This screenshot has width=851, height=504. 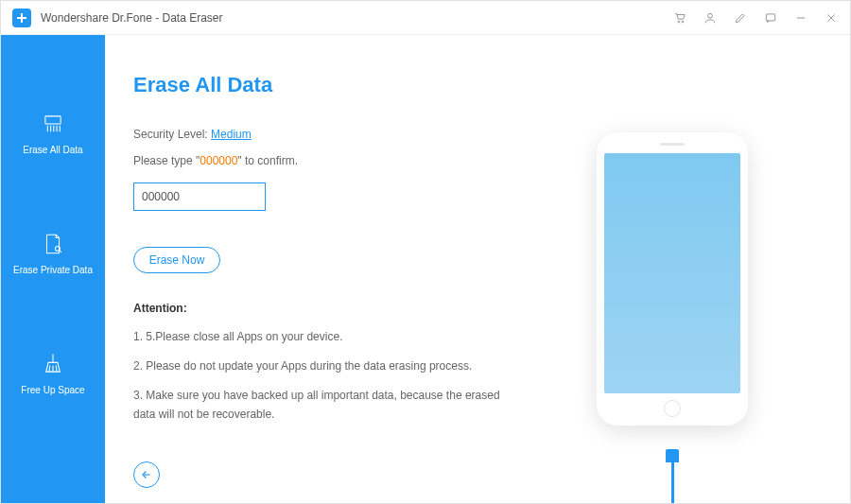 What do you see at coordinates (672, 144) in the screenshot?
I see `phone-speaker` at bounding box center [672, 144].